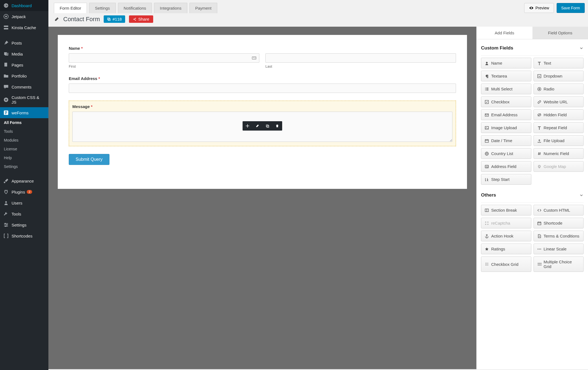 The image size is (588, 370). I want to click on sidebar-sub-all-forms: All Forms, so click(24, 123).